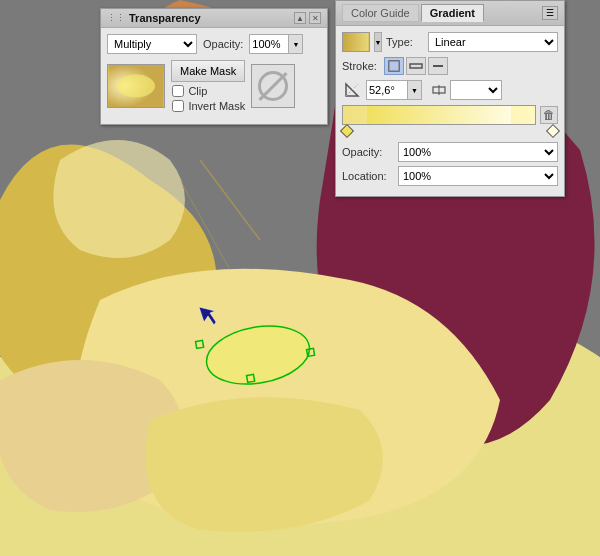  I want to click on aspect-row, so click(466, 90).